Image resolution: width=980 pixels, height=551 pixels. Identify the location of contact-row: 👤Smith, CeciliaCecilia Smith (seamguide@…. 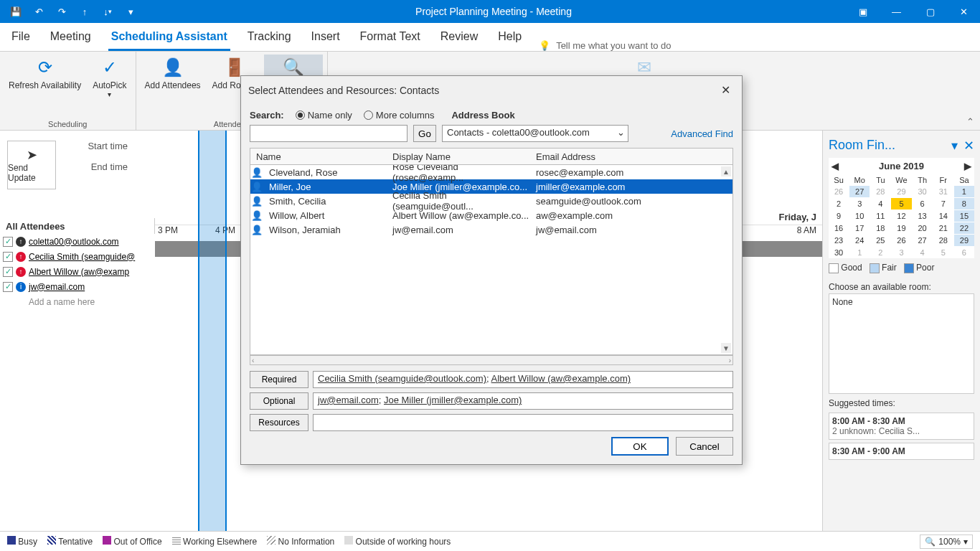
(491, 201).